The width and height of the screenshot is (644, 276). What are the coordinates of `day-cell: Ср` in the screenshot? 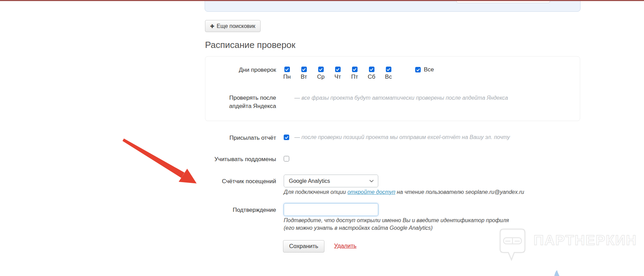 It's located at (321, 73).